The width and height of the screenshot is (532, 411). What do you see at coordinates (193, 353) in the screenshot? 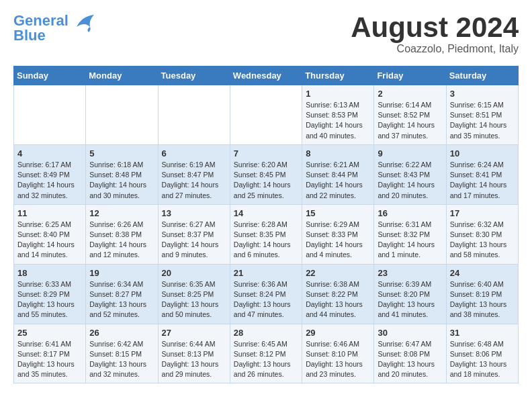
I see `calendar-cell: 27Sunrise: 6:44 AMSunset: 8:13 PMDayligh…` at bounding box center [193, 353].